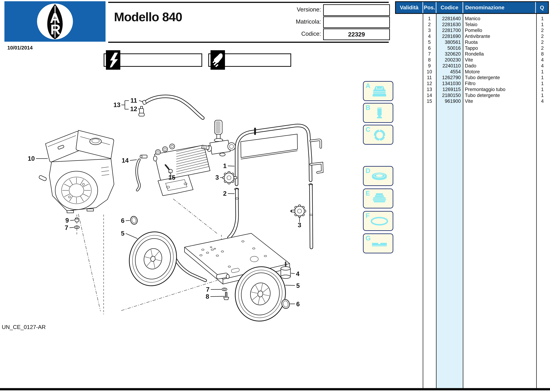 Image resolution: width=550 pixels, height=392 pixels. I want to click on codice-field: 22329, so click(356, 34).